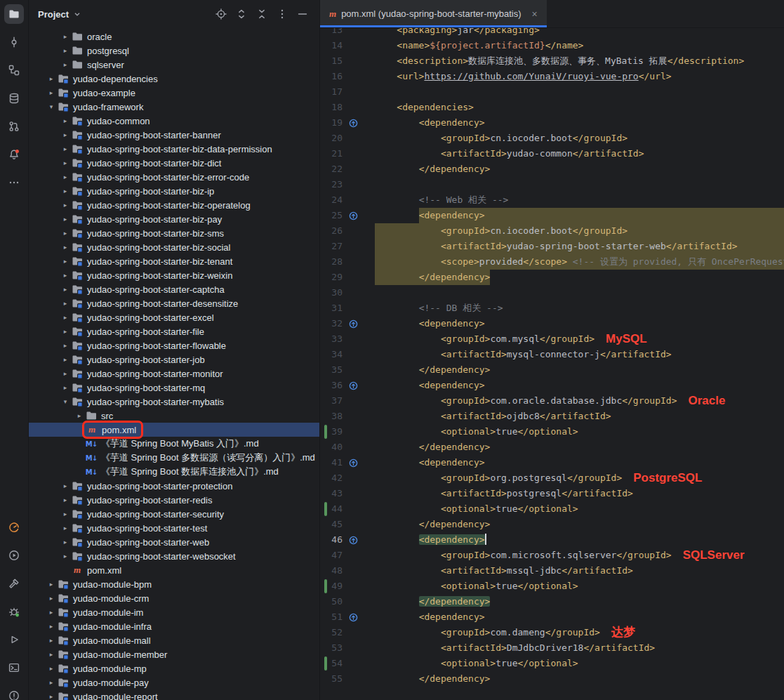 This screenshot has height=700, width=784. What do you see at coordinates (174, 93) in the screenshot?
I see `tree-item: ▸yudao-example` at bounding box center [174, 93].